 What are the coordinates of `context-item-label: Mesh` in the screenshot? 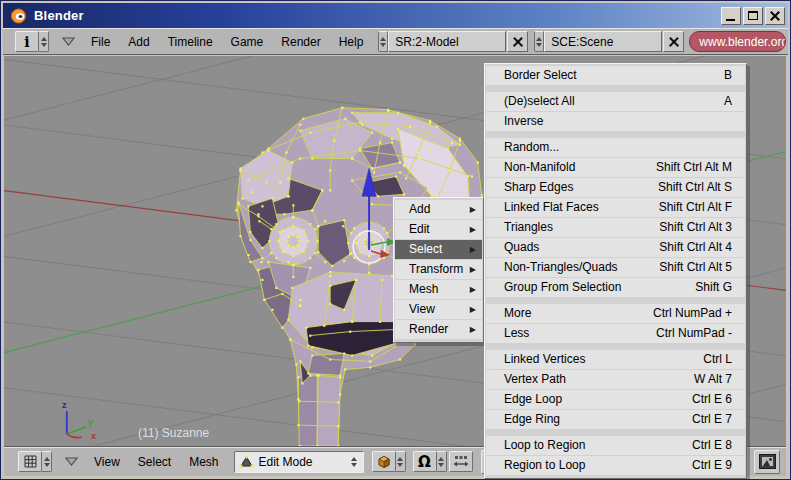 It's located at (416, 290).